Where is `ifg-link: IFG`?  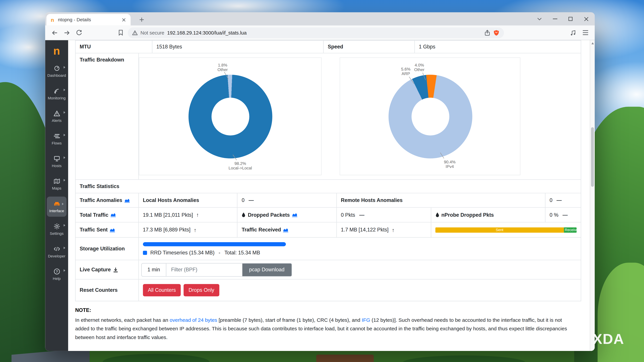 ifg-link: IFG is located at coordinates (366, 320).